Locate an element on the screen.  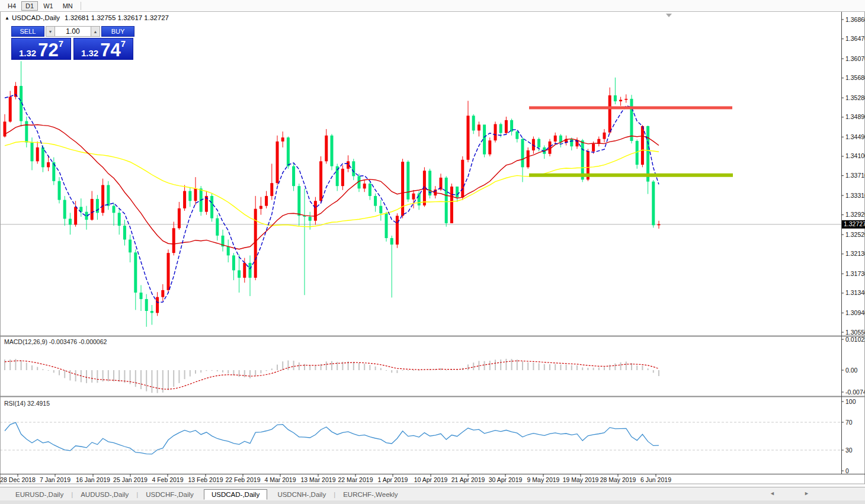
symbol-tab-bar: EURUSD-,Daily|AUDUSD-,Daily|USDCHF-,Dail… is located at coordinates (432, 494).